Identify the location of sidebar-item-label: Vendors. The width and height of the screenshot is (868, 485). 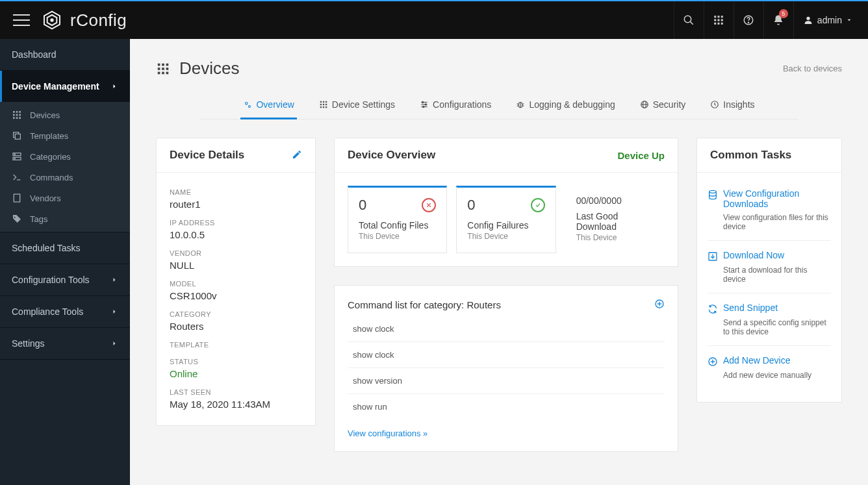
(45, 199).